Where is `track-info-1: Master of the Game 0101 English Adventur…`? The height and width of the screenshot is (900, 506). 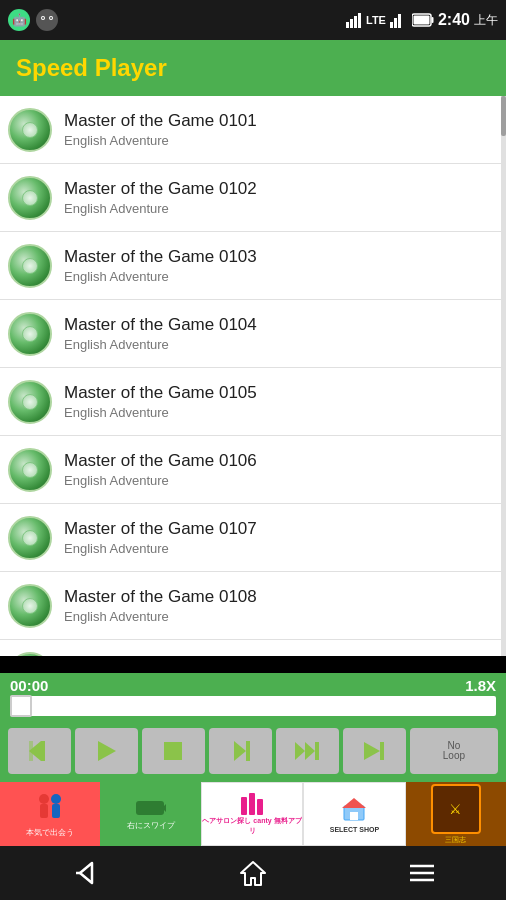 track-info-1: Master of the Game 0101 English Adventur… is located at coordinates (160, 130).